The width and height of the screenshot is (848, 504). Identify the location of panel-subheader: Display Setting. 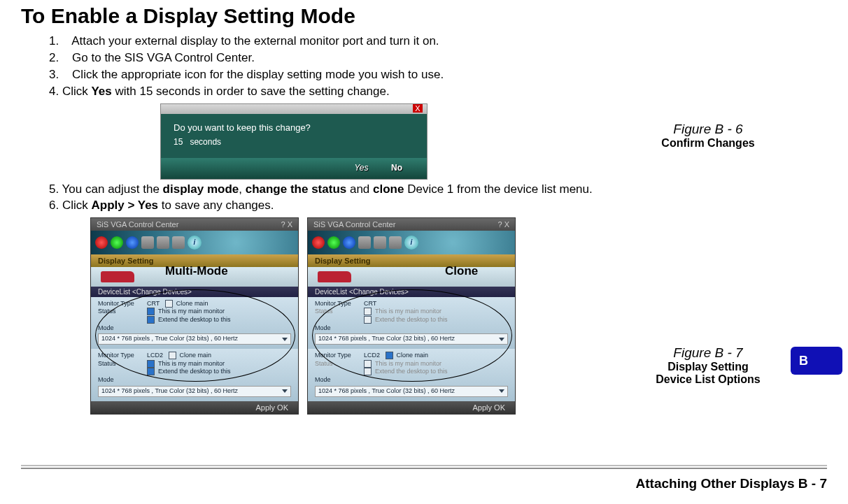
(411, 261).